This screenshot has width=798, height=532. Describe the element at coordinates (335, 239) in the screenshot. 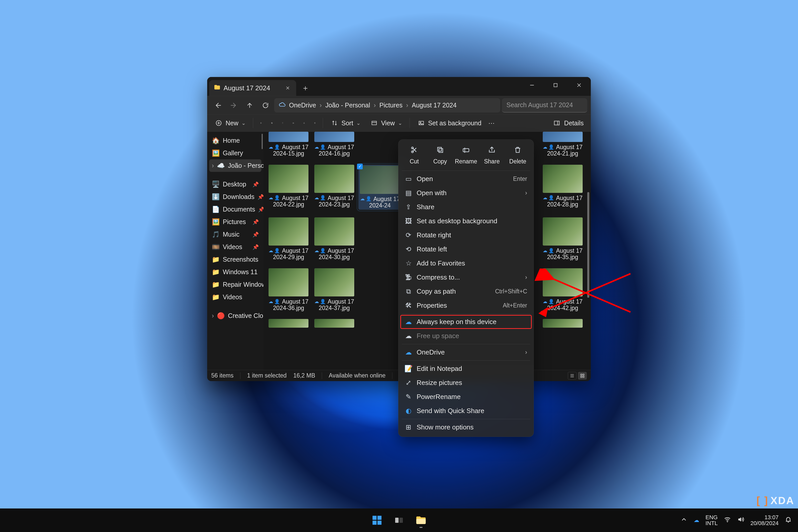

I see `file-item: ☁👤August 172024-30.jpg` at that location.